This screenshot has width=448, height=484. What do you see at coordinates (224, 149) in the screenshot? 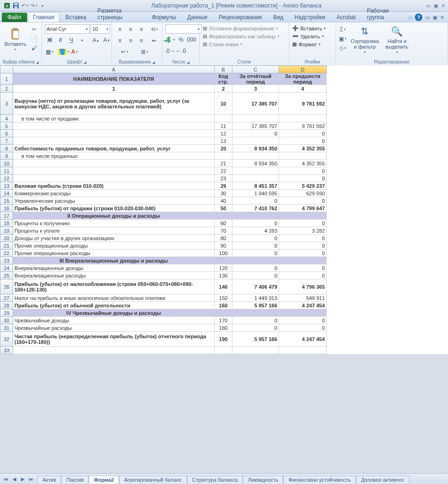
I see `cell: 20` at bounding box center [224, 149].